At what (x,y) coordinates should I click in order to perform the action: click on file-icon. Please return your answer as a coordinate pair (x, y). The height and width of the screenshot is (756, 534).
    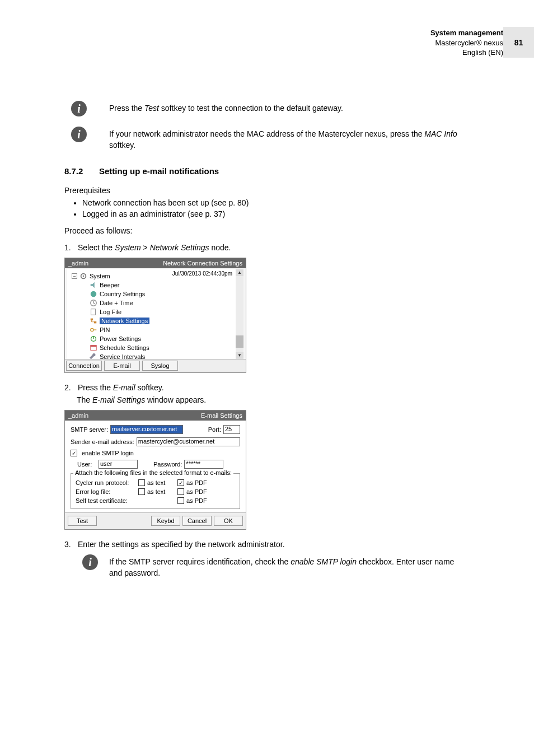
    Looking at the image, I should click on (93, 312).